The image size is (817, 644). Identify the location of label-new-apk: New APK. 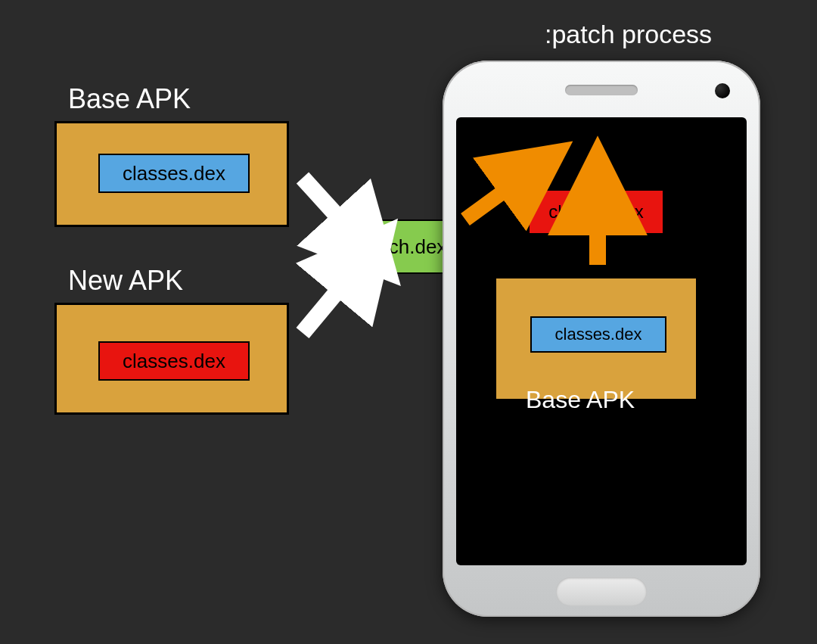
(126, 281).